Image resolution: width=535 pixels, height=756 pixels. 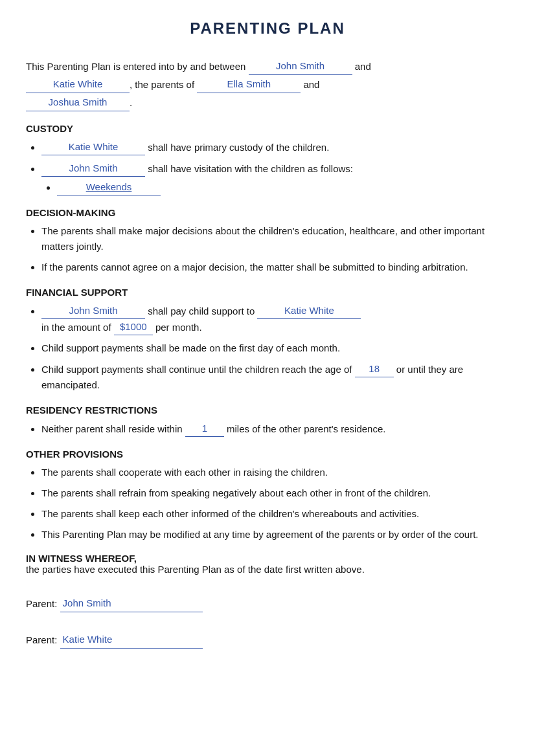 I want to click on custody-parent2-field: John Smith, so click(x=93, y=168).